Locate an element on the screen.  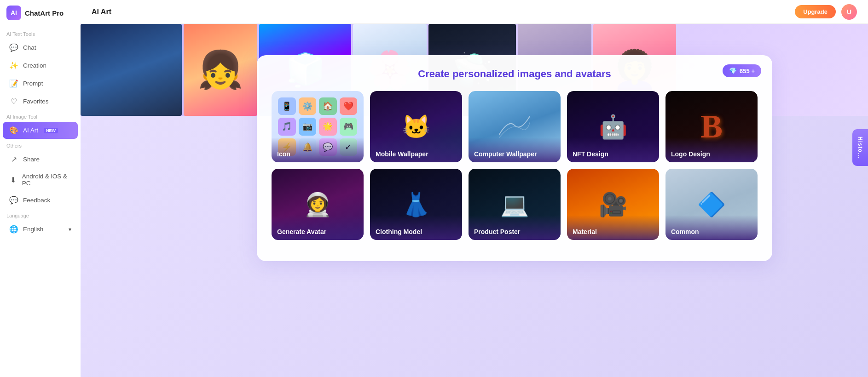
page-title: AI Art is located at coordinates (101, 12).